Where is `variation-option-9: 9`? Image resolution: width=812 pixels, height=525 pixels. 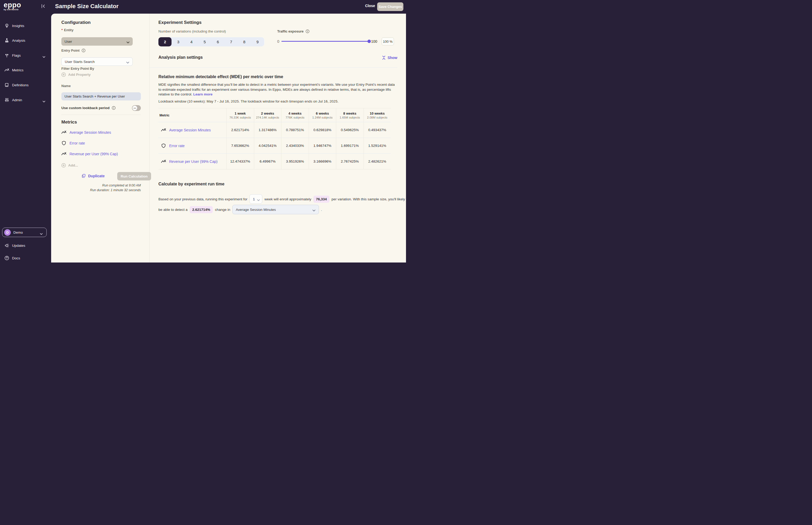 variation-option-9: 9 is located at coordinates (258, 42).